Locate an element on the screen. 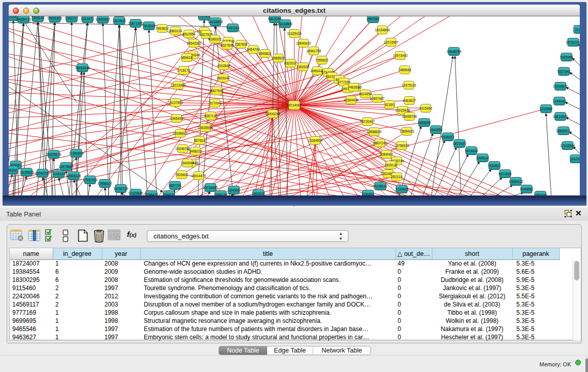 This screenshot has width=588, height=372. svg-text: 2094151 is located at coordinates (169, 194).